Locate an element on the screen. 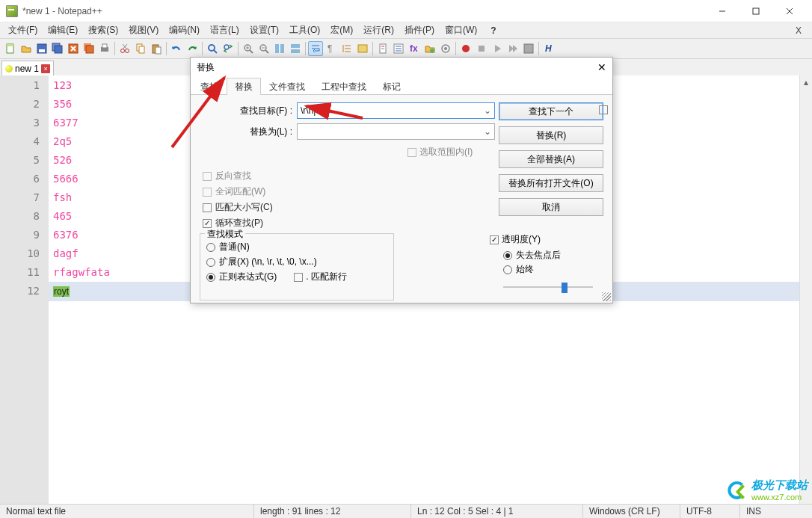 This screenshot has width=812, height=518. save-all-icon is located at coordinates (58, 49).